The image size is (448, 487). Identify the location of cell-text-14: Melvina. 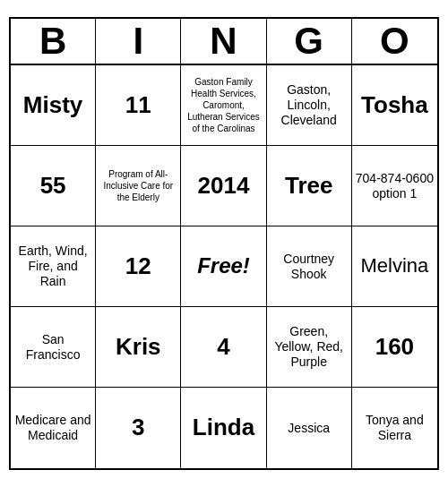
(394, 266).